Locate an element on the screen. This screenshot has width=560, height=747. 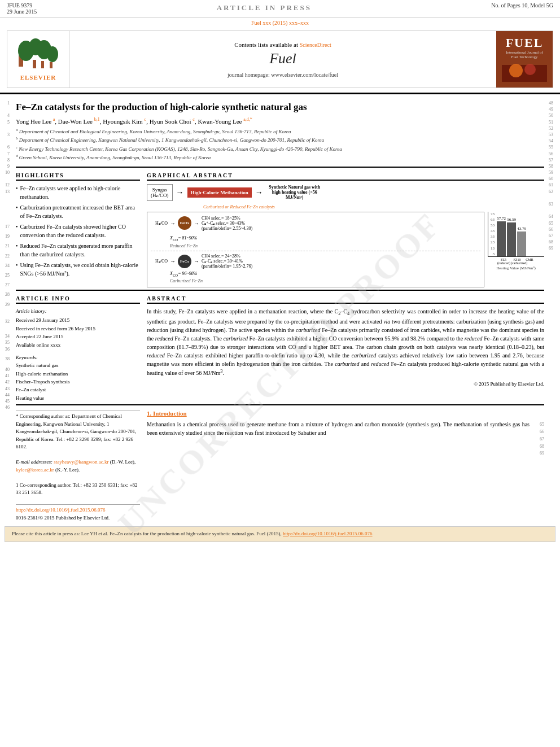
intro-title: 1. Introduction is located at coordinates (338, 413).